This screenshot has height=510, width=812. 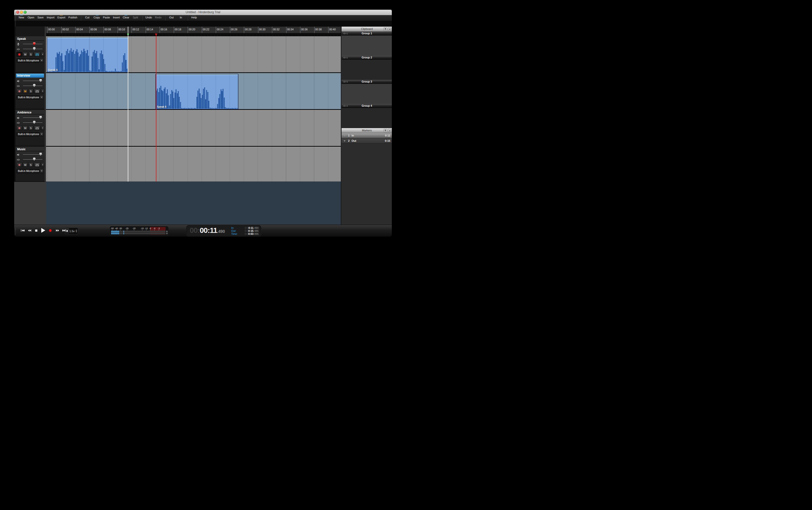 What do you see at coordinates (193, 109) in the screenshot?
I see `timeline-lanes: Speak 6Speak 6` at bounding box center [193, 109].